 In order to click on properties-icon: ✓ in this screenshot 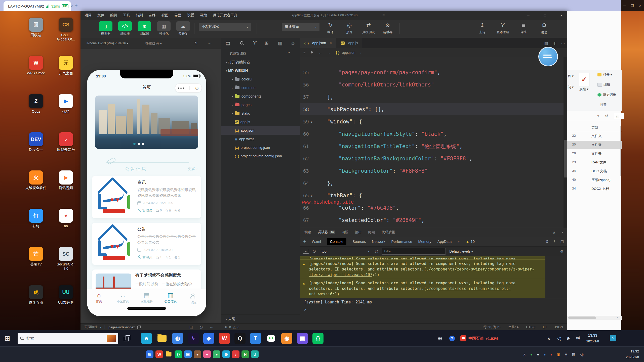, I will do `click(584, 79)`.